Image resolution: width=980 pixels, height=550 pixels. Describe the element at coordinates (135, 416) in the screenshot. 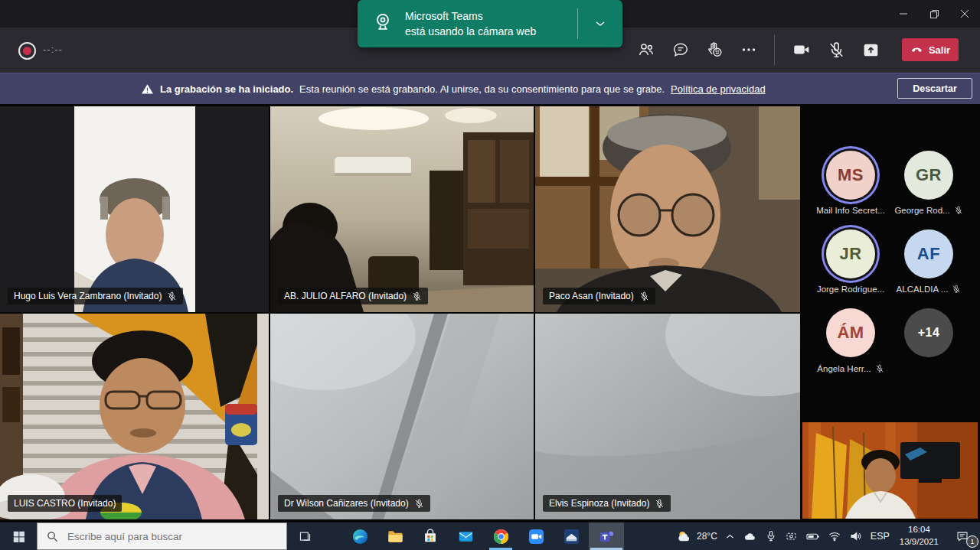

I see `video-tile-luis: LUIS CASTRO (Invitado)` at that location.